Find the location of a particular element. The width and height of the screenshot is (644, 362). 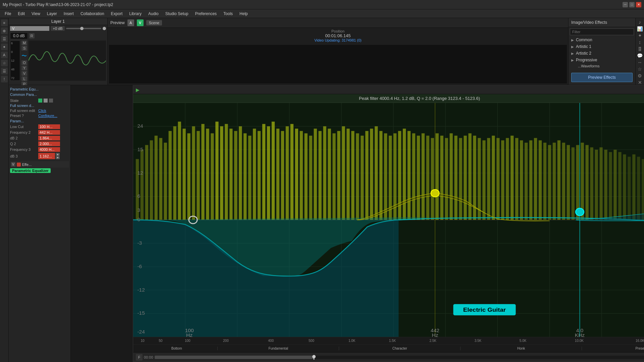

tool-list: ☰ is located at coordinates (4, 71).